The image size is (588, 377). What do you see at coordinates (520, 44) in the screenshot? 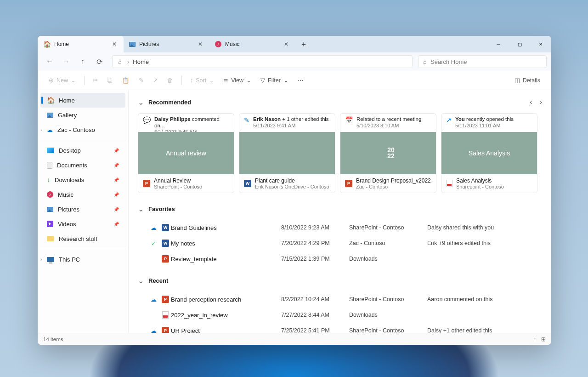
I see `maximize-button: ▢` at bounding box center [520, 44].